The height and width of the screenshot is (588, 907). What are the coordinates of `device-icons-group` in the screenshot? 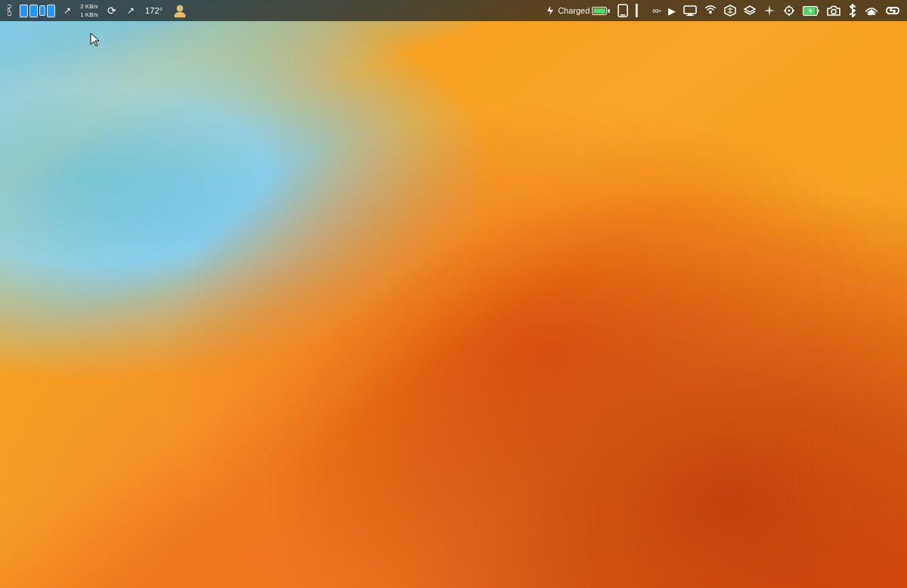 It's located at (38, 11).